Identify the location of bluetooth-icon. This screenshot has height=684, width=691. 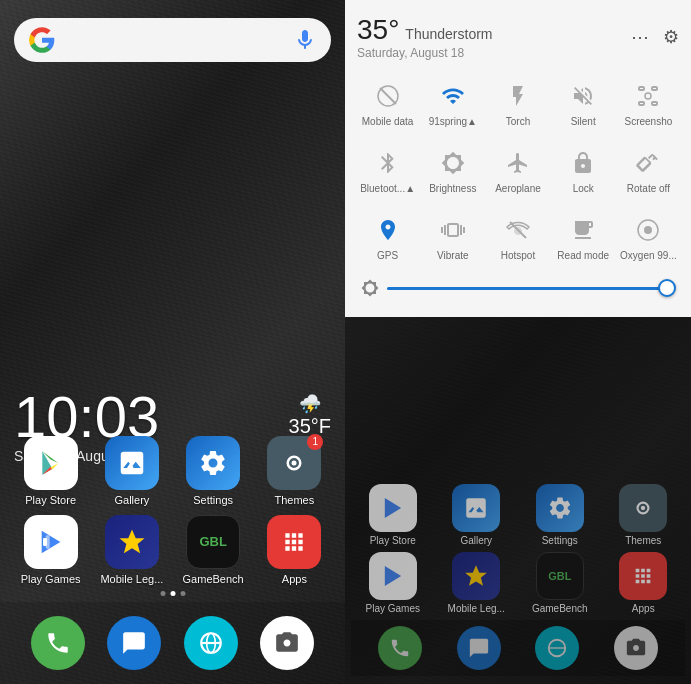
(388, 163).